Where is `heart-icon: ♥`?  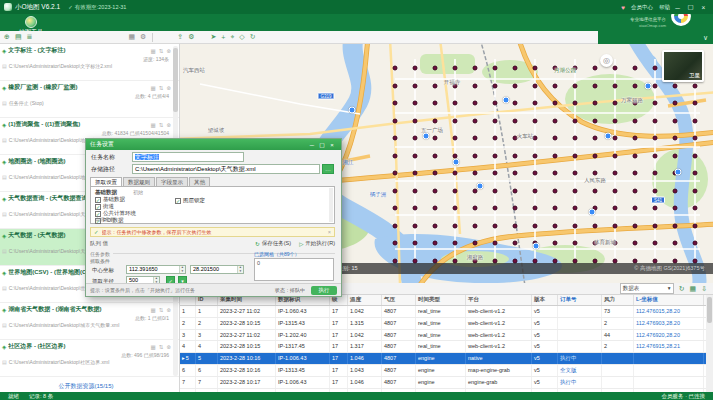
heart-icon: ♥ is located at coordinates (623, 8).